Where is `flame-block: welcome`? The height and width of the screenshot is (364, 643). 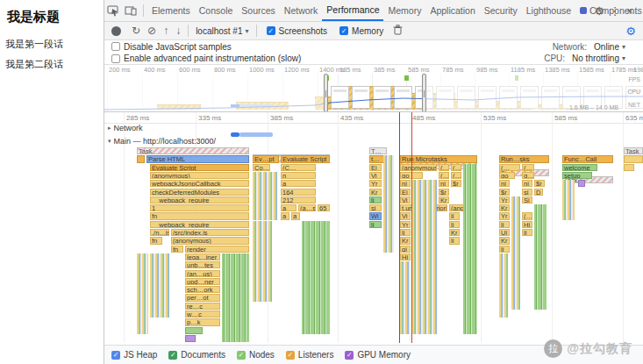
flame-block: welcome is located at coordinates (580, 168).